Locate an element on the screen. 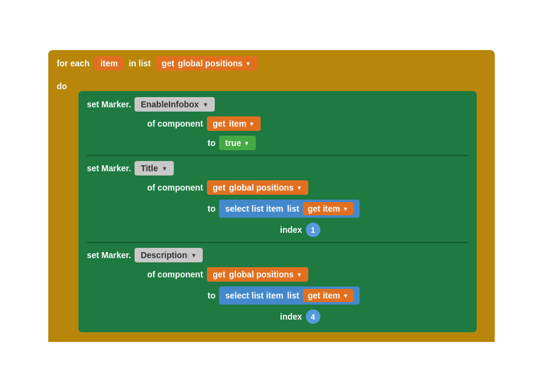 This screenshot has height=392, width=543. section-3: set Marker. Description ▼ of component g… is located at coordinates (278, 286).